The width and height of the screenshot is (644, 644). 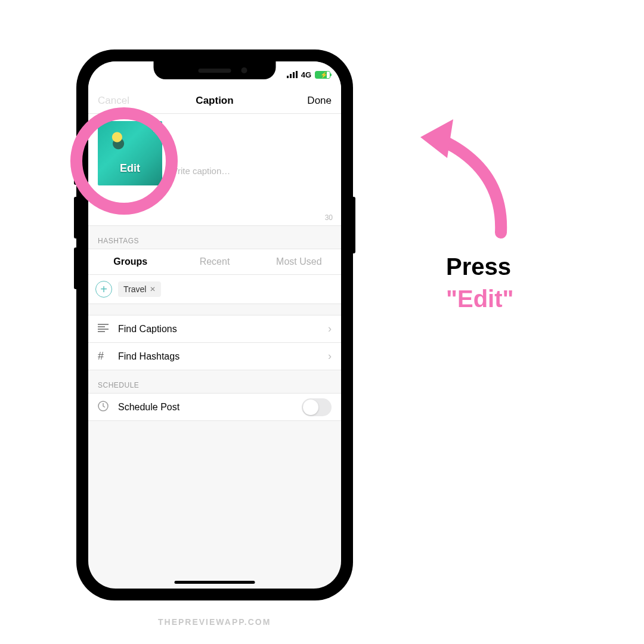 I want to click on battery-icon: ⚡, so click(x=323, y=75).